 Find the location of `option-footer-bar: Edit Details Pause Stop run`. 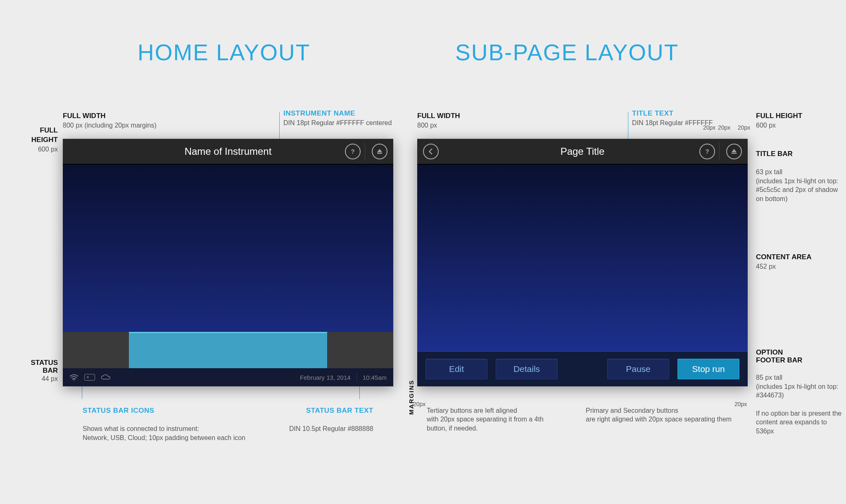

option-footer-bar: Edit Details Pause Stop run is located at coordinates (582, 369).